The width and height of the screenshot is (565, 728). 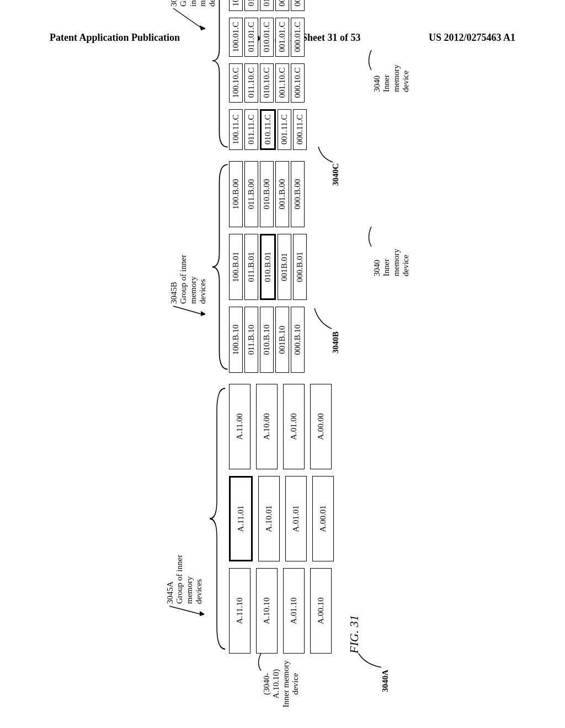 What do you see at coordinates (267, 83) in the screenshot?
I see `cell: 010.10.C` at bounding box center [267, 83].